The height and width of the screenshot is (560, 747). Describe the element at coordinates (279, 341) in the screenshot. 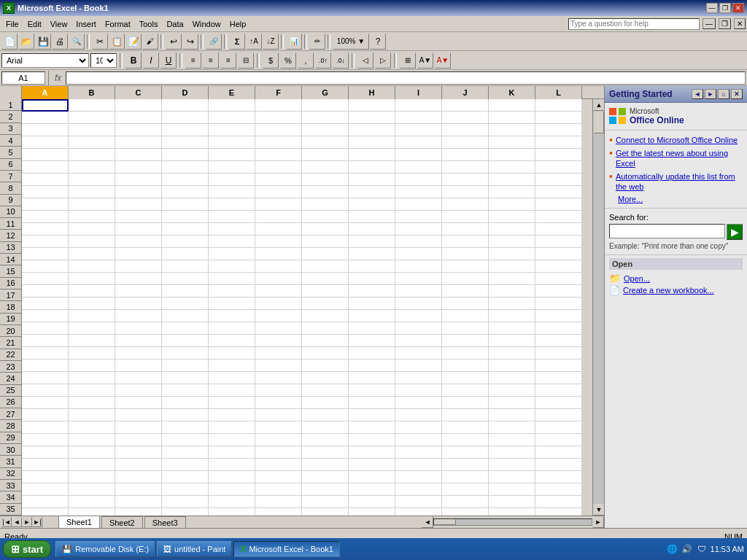

I see `cell-f20` at that location.